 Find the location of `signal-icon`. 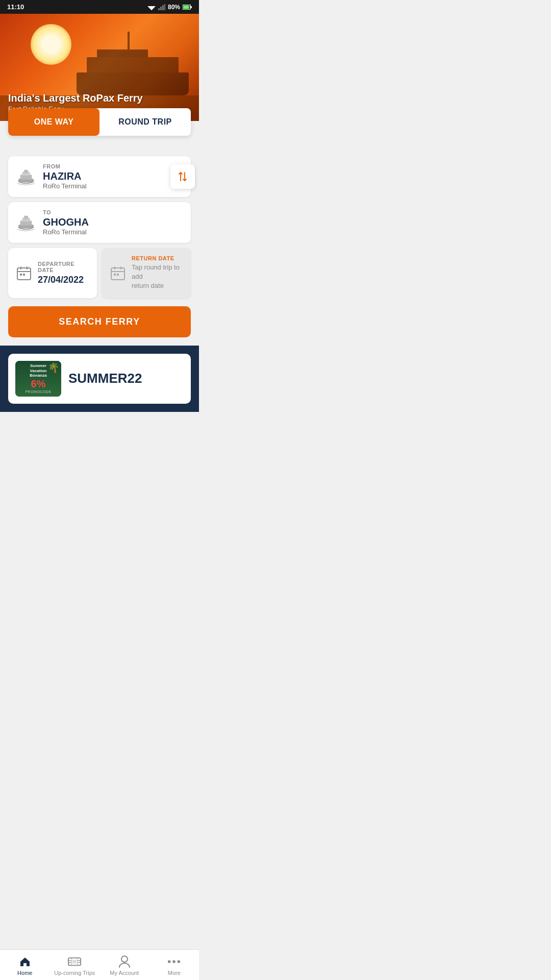

signal-icon is located at coordinates (162, 7).